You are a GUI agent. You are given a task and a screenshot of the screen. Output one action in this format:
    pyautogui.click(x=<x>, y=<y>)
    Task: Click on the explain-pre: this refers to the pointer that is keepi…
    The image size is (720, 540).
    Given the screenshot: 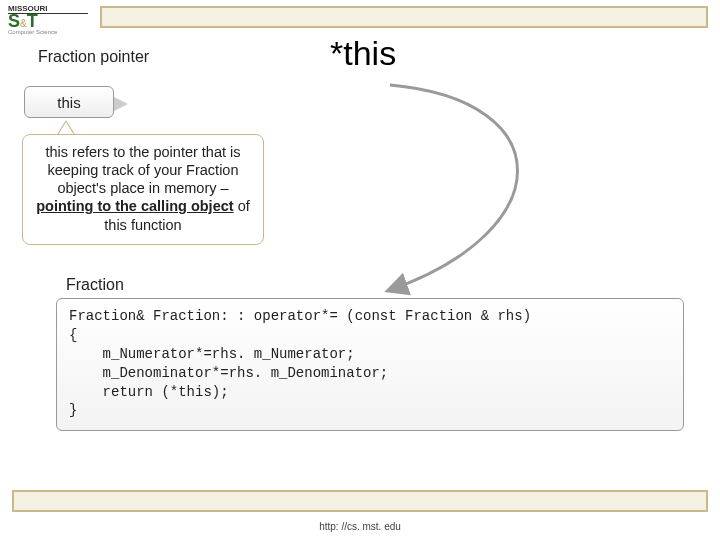 What is the action you would take?
    pyautogui.click(x=142, y=170)
    